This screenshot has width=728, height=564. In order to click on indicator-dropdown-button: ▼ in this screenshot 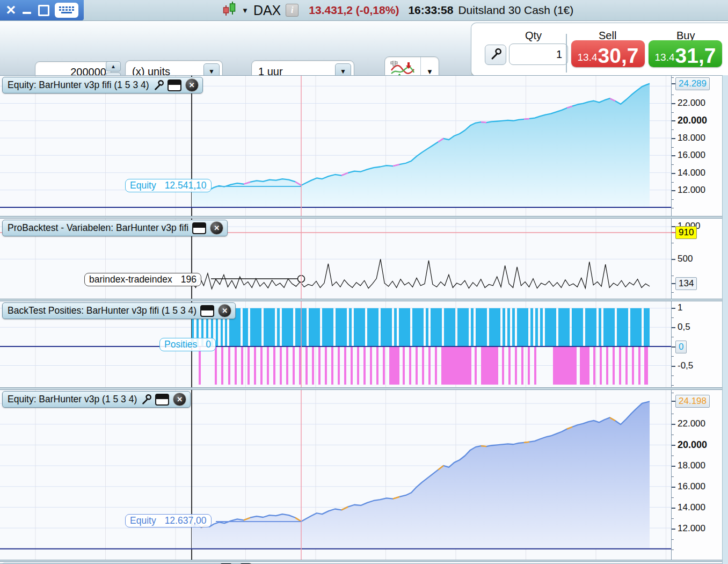, I will do `click(429, 72)`.